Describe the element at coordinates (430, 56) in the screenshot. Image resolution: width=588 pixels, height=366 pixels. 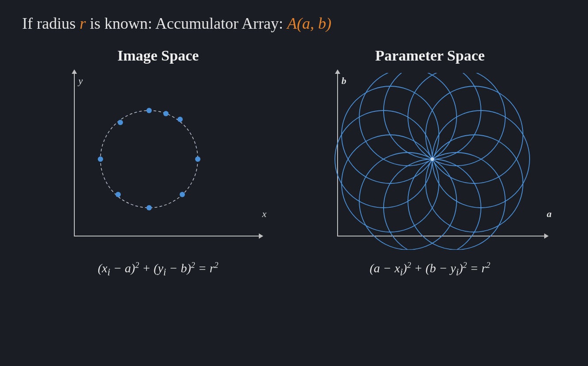
I see `parameter-space-title: Parameter Space` at that location.